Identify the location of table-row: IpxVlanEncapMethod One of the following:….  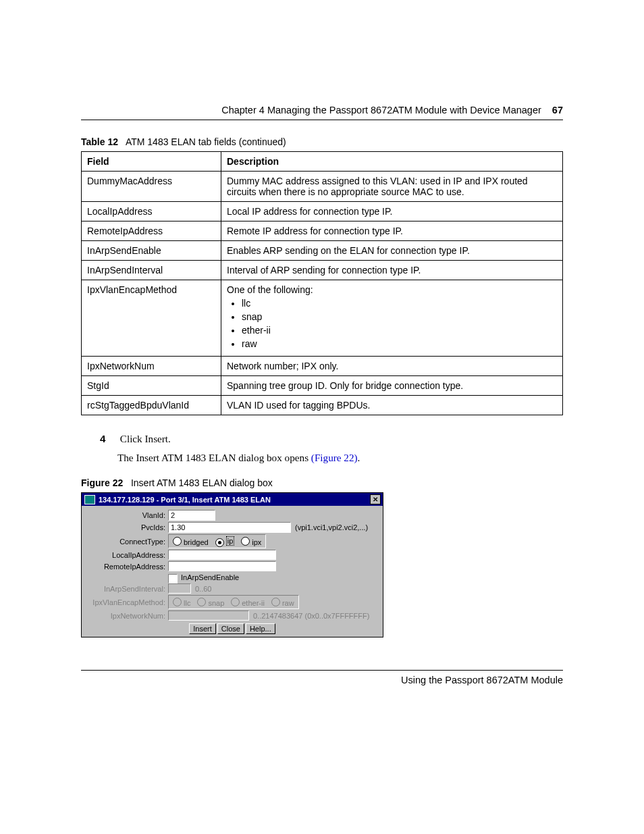
(323, 319).